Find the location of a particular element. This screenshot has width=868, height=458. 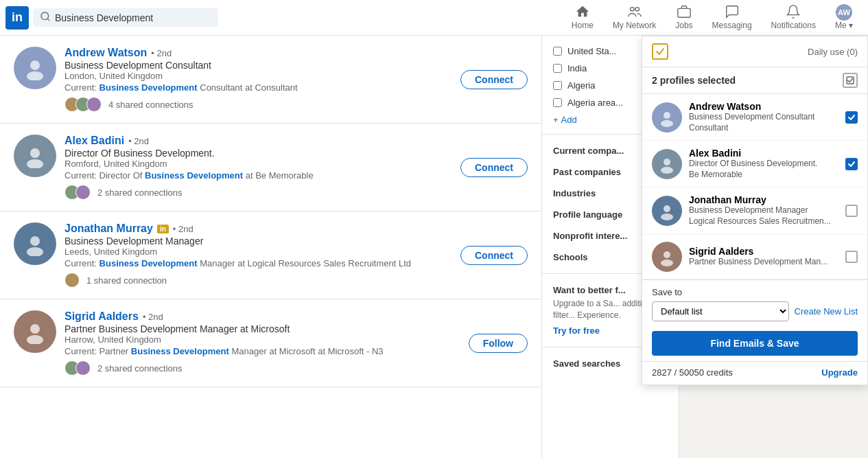

filter-checkbox-algeria is located at coordinates (557, 85).